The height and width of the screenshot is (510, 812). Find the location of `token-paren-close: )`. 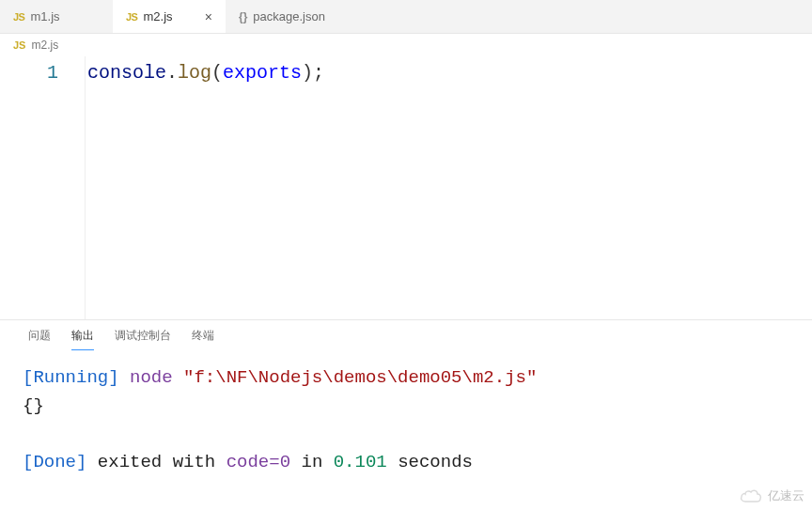

token-paren-close: ) is located at coordinates (307, 73).